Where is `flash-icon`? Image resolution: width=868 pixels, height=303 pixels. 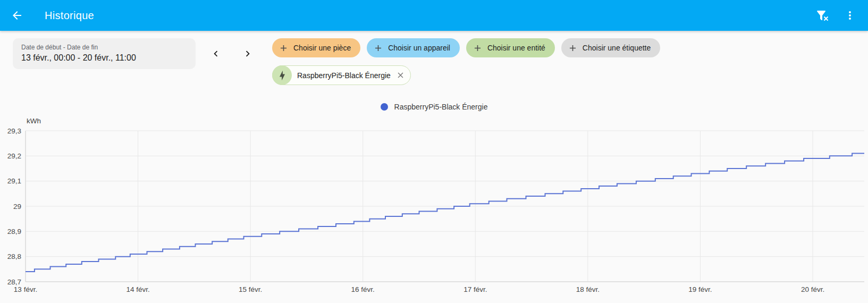
flash-icon is located at coordinates (282, 75).